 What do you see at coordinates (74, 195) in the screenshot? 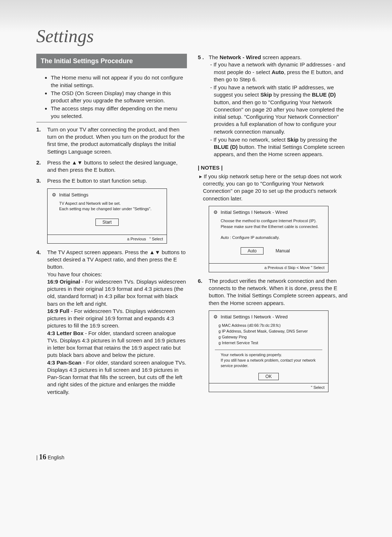
I see `screen-title: Initial Settings` at bounding box center [74, 195].